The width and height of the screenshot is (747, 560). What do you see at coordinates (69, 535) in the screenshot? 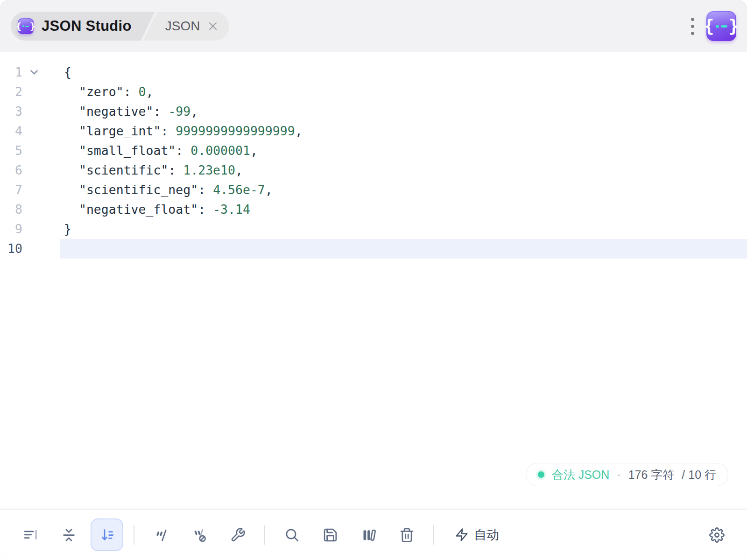
I see `compress-button` at bounding box center [69, 535].